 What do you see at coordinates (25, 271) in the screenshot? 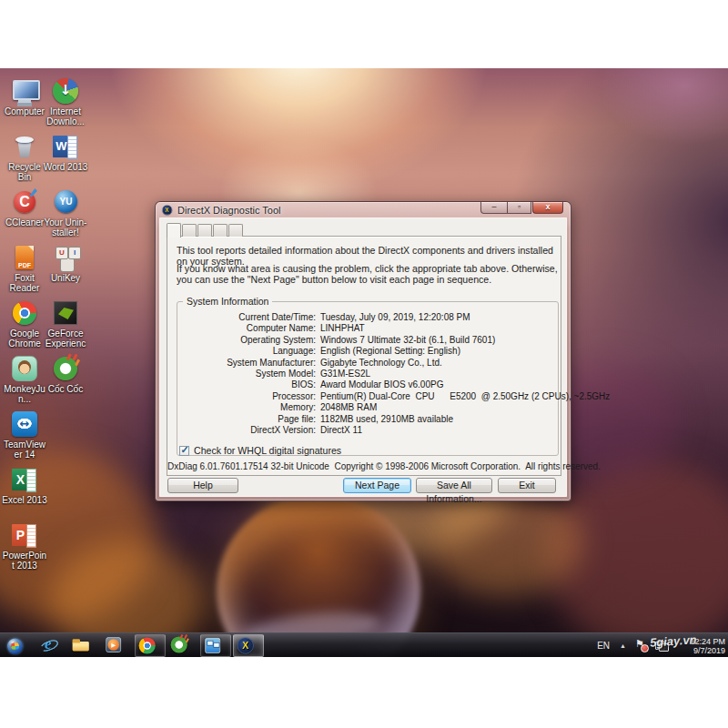
I see `desktop-icon-foxit-reader: Foxit Reader` at bounding box center [25, 271].